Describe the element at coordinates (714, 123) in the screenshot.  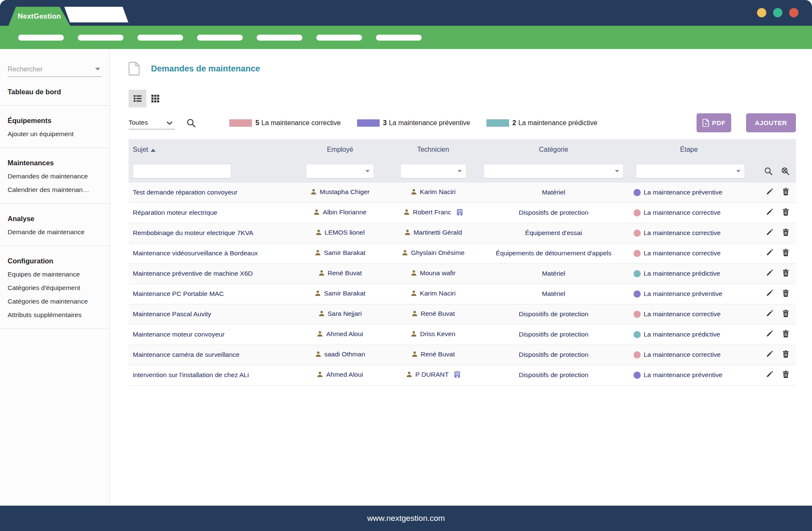
I see `pdf-button: PDF` at that location.